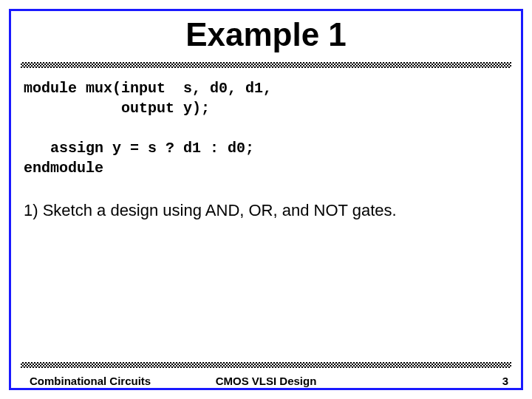  What do you see at coordinates (139, 148) in the screenshot?
I see `code-line: assign y = s ? d1 : d0;` at bounding box center [139, 148].